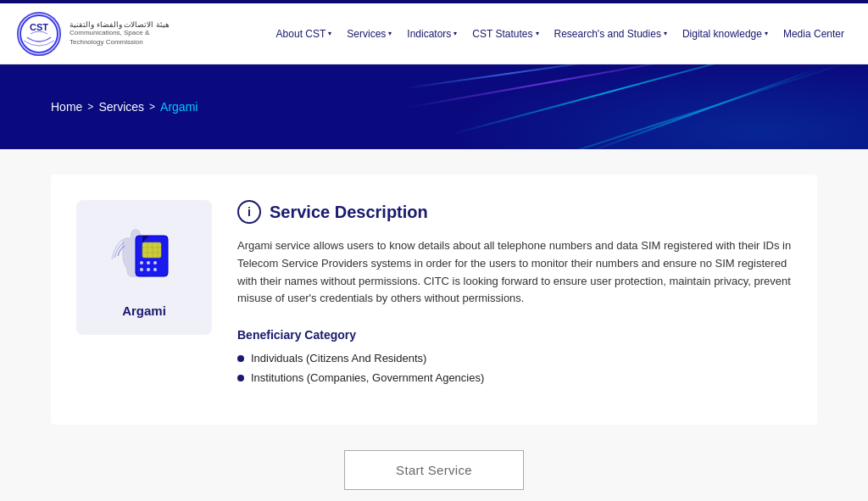 The image size is (868, 501). Describe the element at coordinates (726, 34) in the screenshot. I see `nav-digital-knowledge: Digital knowledge ▾` at that location.